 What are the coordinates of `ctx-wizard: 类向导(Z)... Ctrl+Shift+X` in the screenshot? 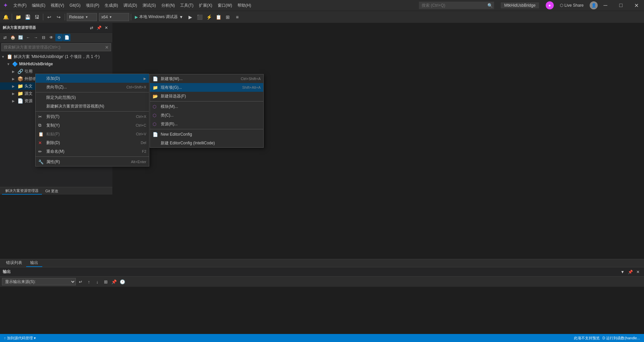 It's located at (92, 87).